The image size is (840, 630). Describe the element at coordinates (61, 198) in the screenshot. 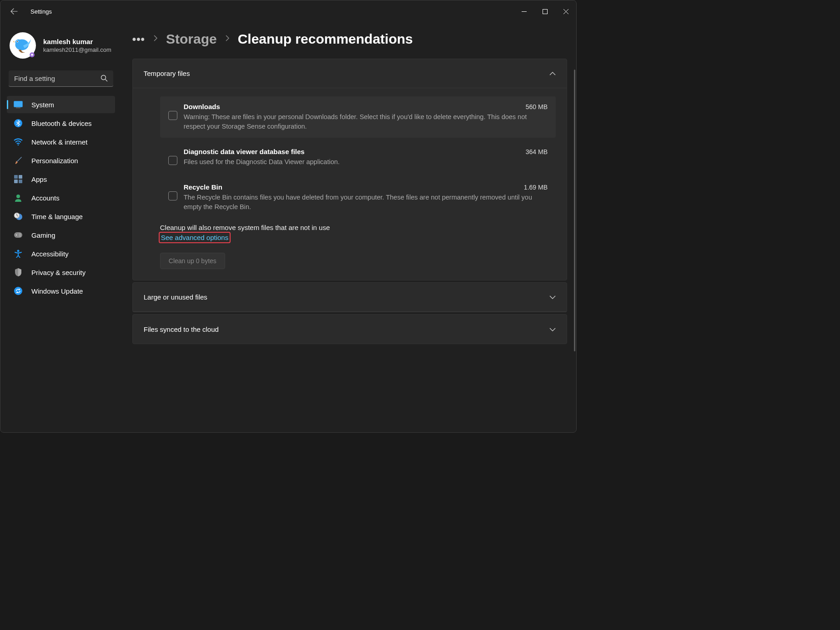

I see `nav-list: System Bluetooth & devices Network & int…` at that location.